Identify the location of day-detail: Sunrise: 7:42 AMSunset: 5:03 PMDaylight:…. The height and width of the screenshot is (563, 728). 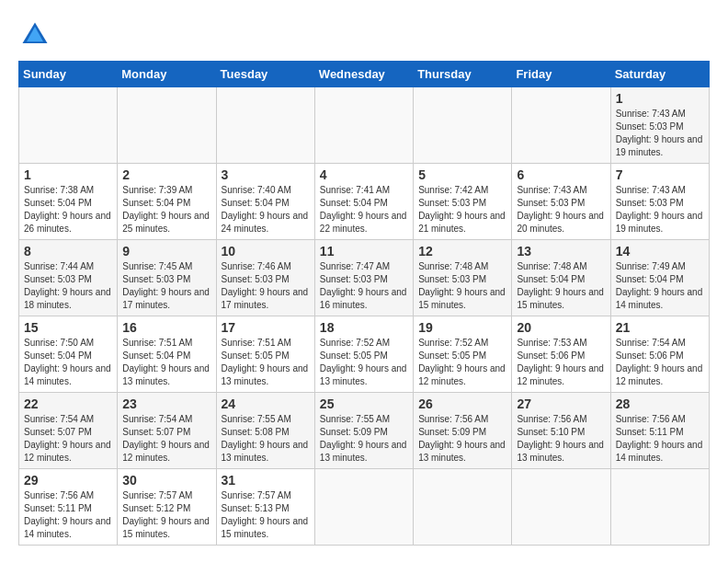
(462, 210).